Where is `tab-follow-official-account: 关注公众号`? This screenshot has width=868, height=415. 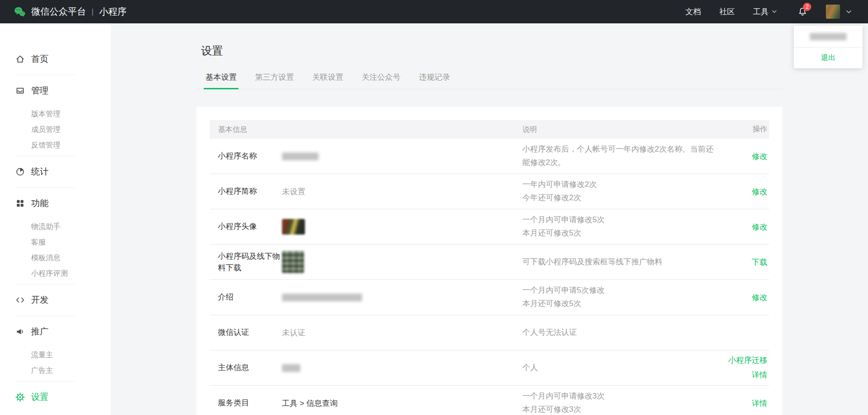 tab-follow-official-account: 关注公众号 is located at coordinates (381, 79).